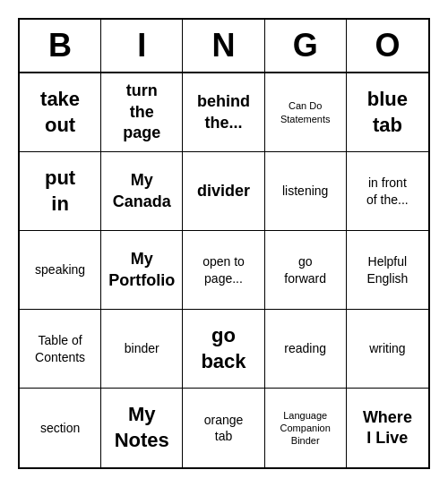 This screenshot has height=487, width=448. I want to click on header-letter: I, so click(142, 46).